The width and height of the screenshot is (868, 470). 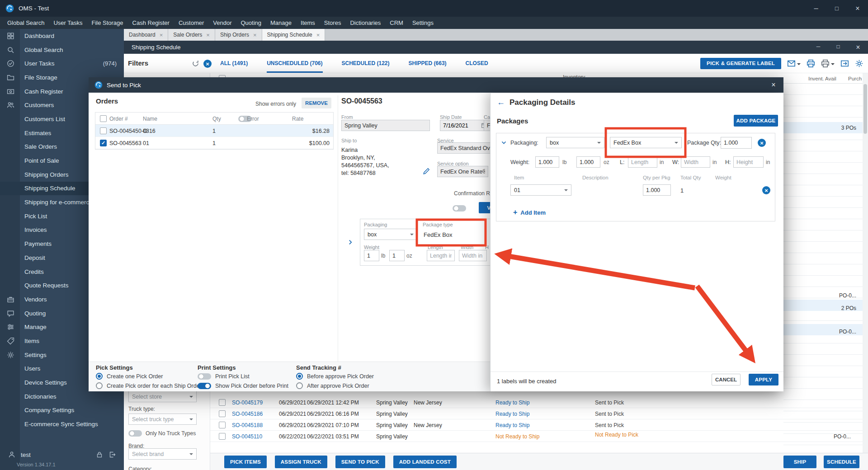 I want to click on status-tab: UNSCHEDULED (706), so click(x=295, y=63).